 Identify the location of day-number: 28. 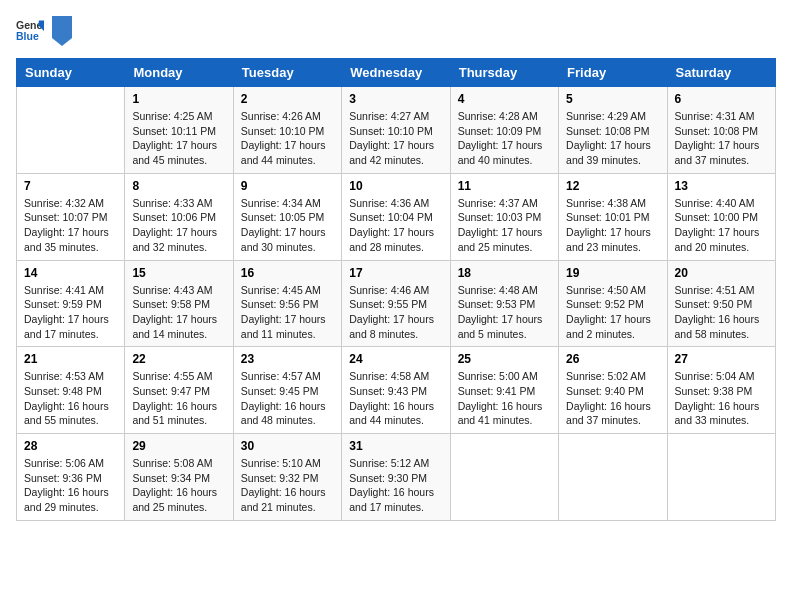
(70, 446).